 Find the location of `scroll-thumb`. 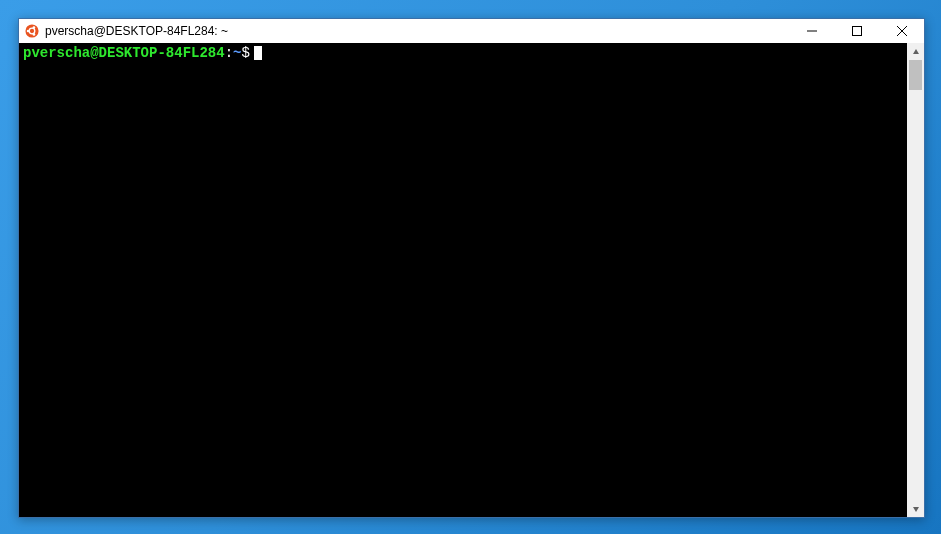

scroll-thumb is located at coordinates (916, 75).